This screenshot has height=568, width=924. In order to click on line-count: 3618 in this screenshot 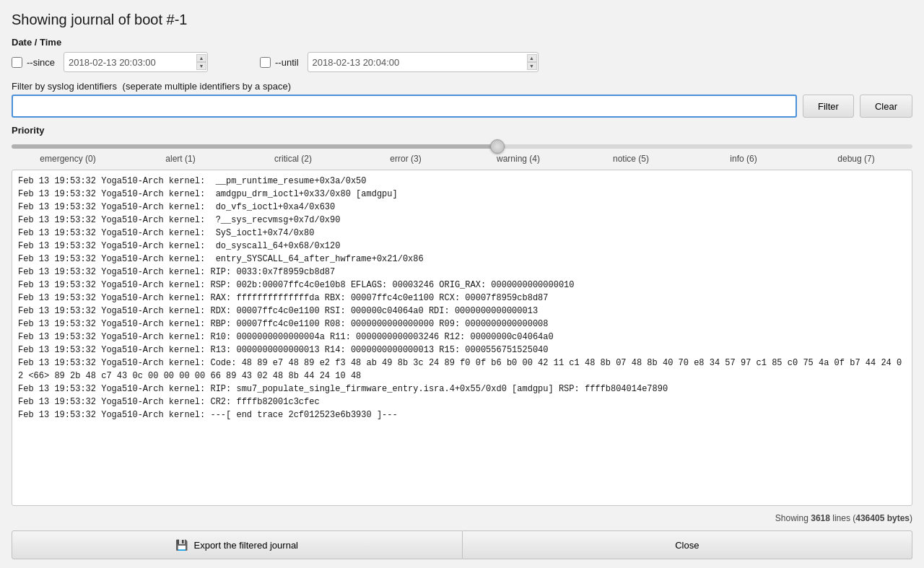, I will do `click(820, 518)`.